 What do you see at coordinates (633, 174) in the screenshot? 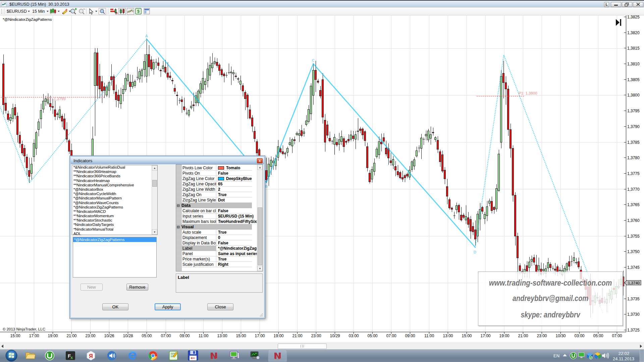
I see `svg-text: 1,3775` at bounding box center [633, 174].